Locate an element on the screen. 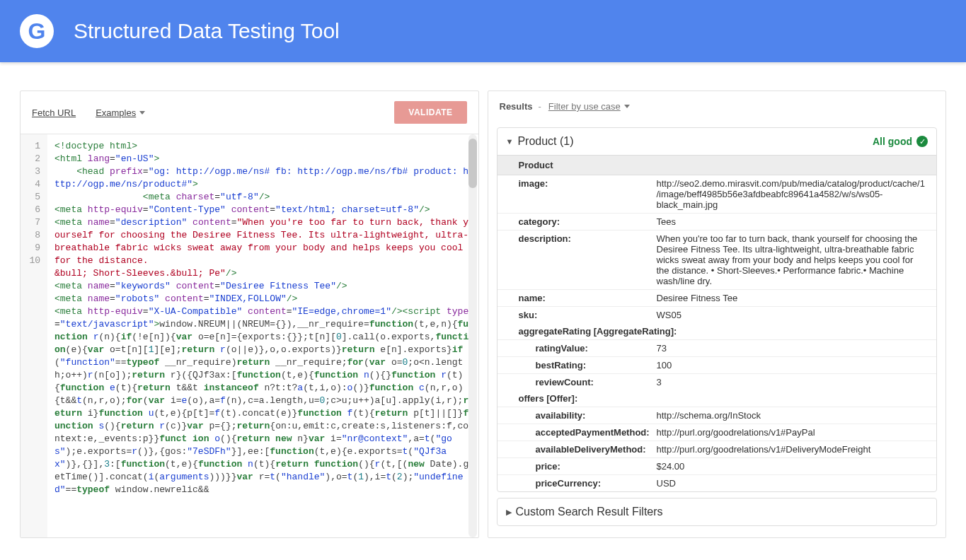 This screenshot has width=966, height=560. aggregate-rating-header: aggregateRating [AggregateRating]: is located at coordinates (718, 332).